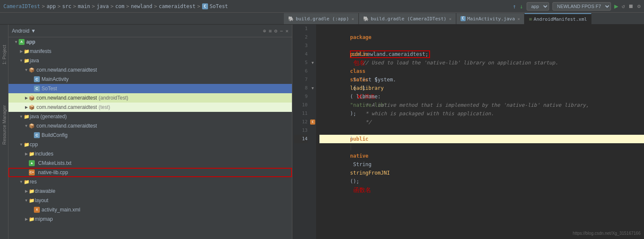 This screenshot has height=239, width=644. Describe the element at coordinates (49, 89) in the screenshot. I see `label-sotest: SoTest` at that location.